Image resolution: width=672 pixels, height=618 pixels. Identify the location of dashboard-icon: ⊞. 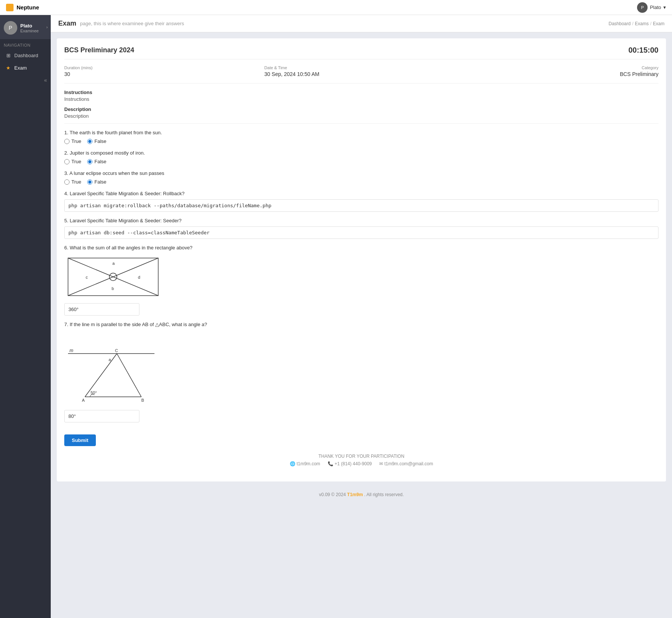
(8, 55).